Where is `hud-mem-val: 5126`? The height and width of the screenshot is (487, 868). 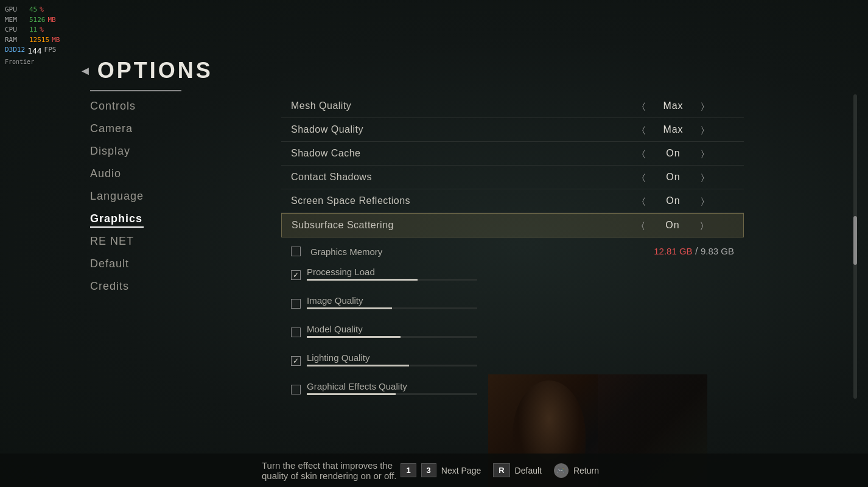 hud-mem-val: 5126 is located at coordinates (38, 21).